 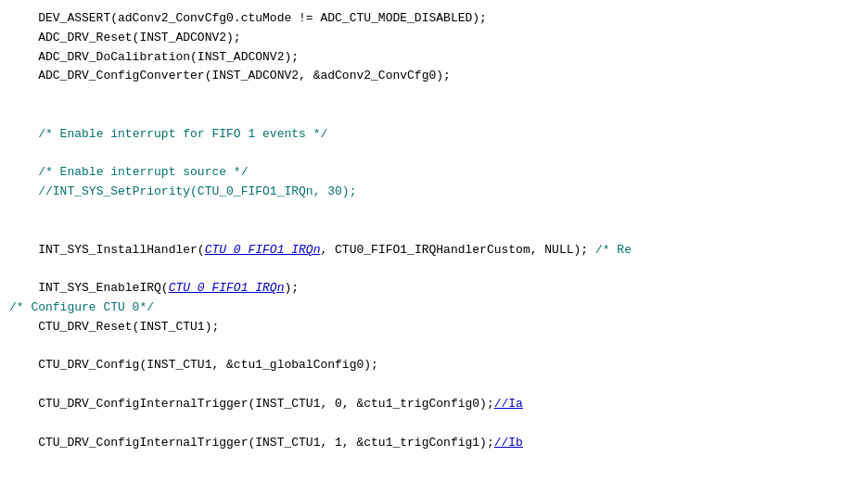 I want to click on code-line: ADC_DRV_Reset(INST_ADCONV2);, so click(x=434, y=39).